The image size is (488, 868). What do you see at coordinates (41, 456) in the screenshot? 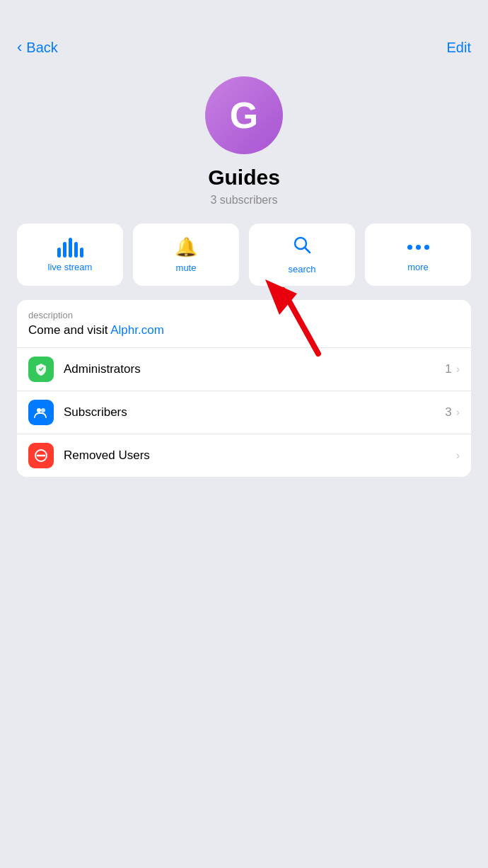
I see `removed-users-icon` at bounding box center [41, 456].